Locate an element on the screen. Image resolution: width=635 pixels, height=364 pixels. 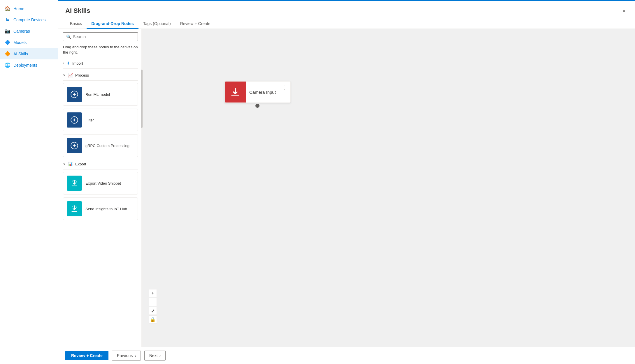
node-export-video: Export Video Snippet is located at coordinates (100, 183).